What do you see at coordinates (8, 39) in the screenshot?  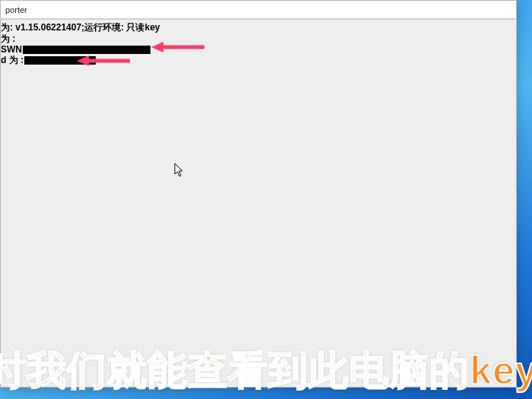 I see `info-line-2: 为 :` at bounding box center [8, 39].